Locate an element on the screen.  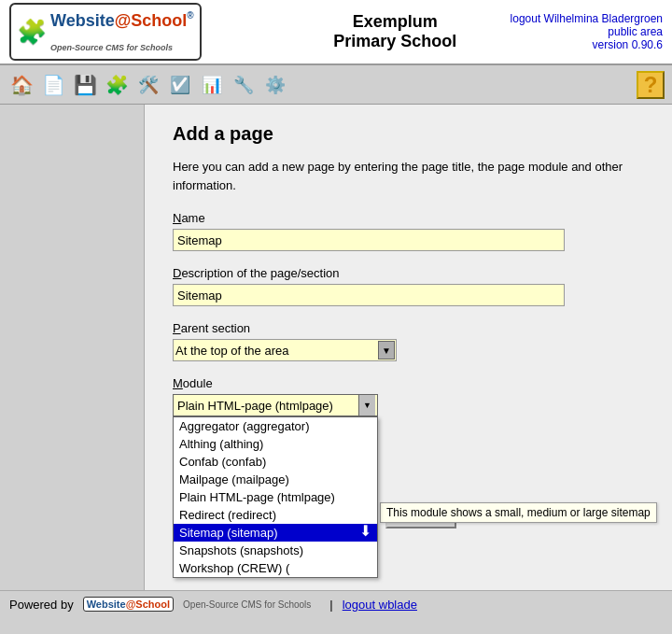
module-option-redirect: Redirect (redirect) is located at coordinates (275, 515).